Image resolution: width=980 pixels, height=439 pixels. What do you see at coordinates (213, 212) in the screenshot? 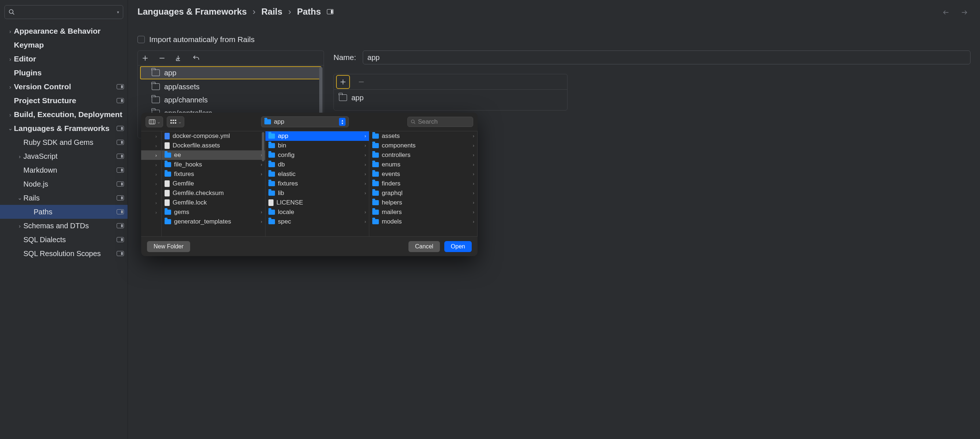
I see `file-row: gems›` at bounding box center [213, 212].